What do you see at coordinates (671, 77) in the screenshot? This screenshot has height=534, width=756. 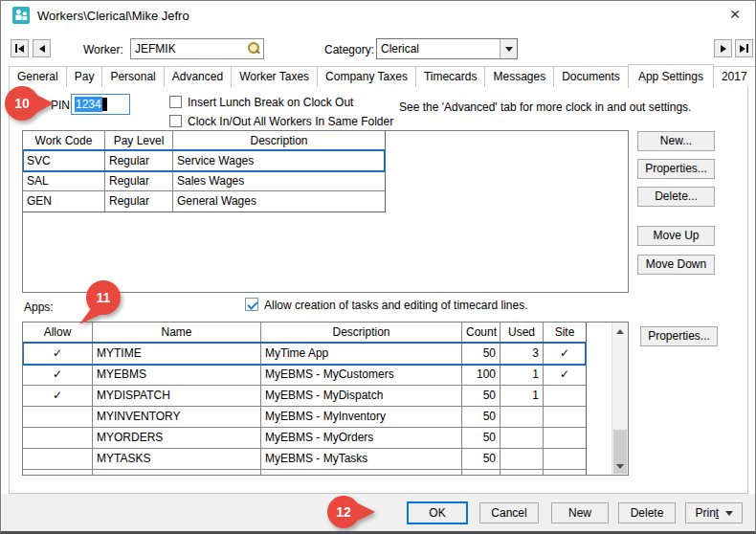 I see `tab-app-settings: App Settings` at bounding box center [671, 77].